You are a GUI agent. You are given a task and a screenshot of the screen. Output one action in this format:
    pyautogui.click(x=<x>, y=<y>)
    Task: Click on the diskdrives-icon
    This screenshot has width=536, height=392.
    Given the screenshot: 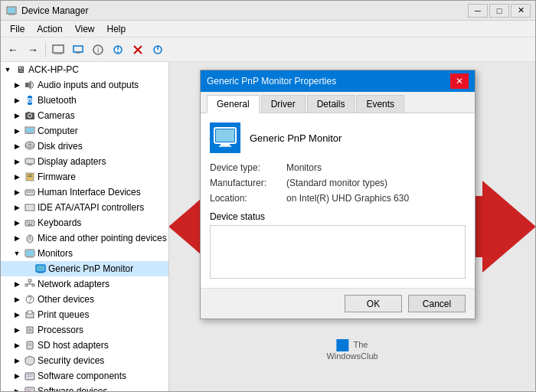 What is the action you would take?
    pyautogui.click(x=30, y=146)
    